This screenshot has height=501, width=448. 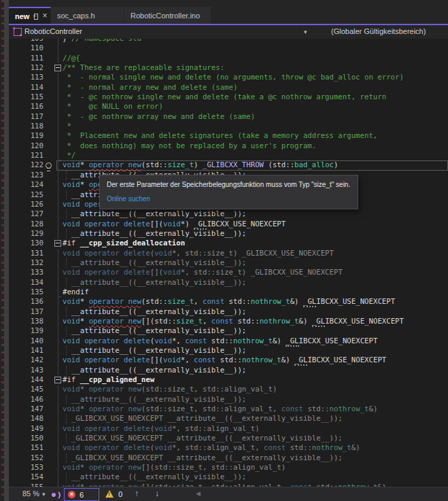 I want to click on code-line: 154 __attribute__((__externally_visible_…, so click(x=224, y=477).